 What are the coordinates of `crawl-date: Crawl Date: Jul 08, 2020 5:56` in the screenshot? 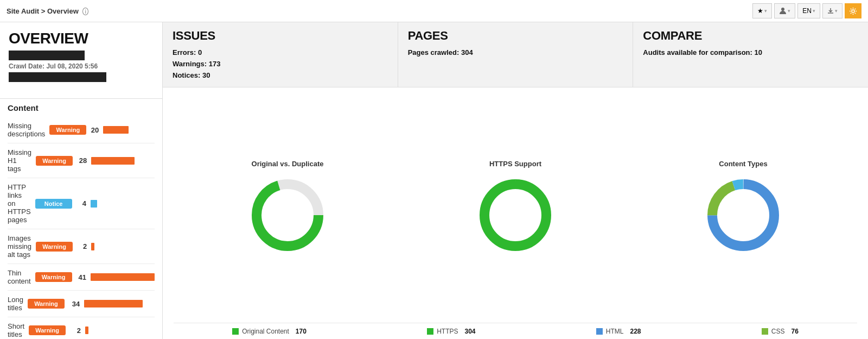 It's located at (81, 66).